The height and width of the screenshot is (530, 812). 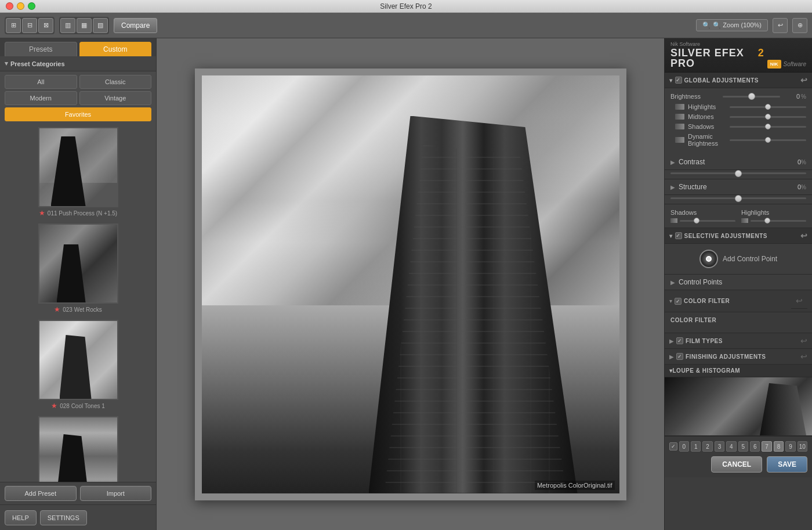 I want to click on settings-button: SETTINGS, so click(x=64, y=518).